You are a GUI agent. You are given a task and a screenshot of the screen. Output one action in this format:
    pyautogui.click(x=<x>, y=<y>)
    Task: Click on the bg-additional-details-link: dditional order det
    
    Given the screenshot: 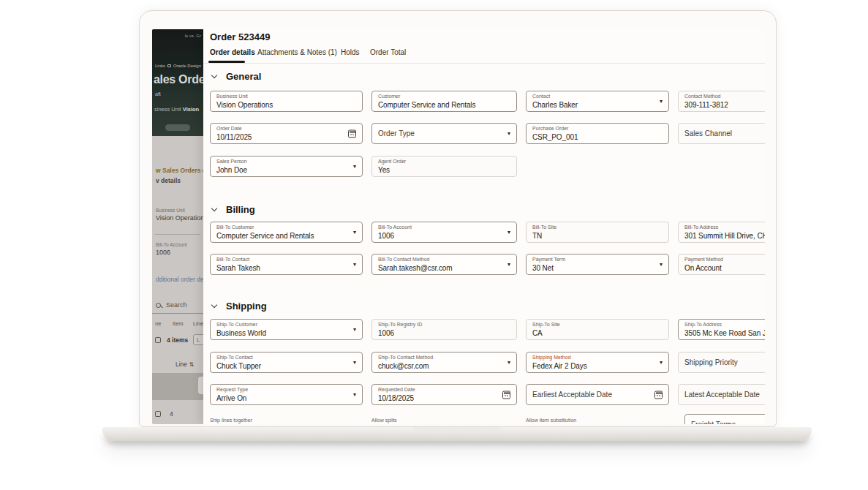 What is the action you would take?
    pyautogui.click(x=181, y=279)
    